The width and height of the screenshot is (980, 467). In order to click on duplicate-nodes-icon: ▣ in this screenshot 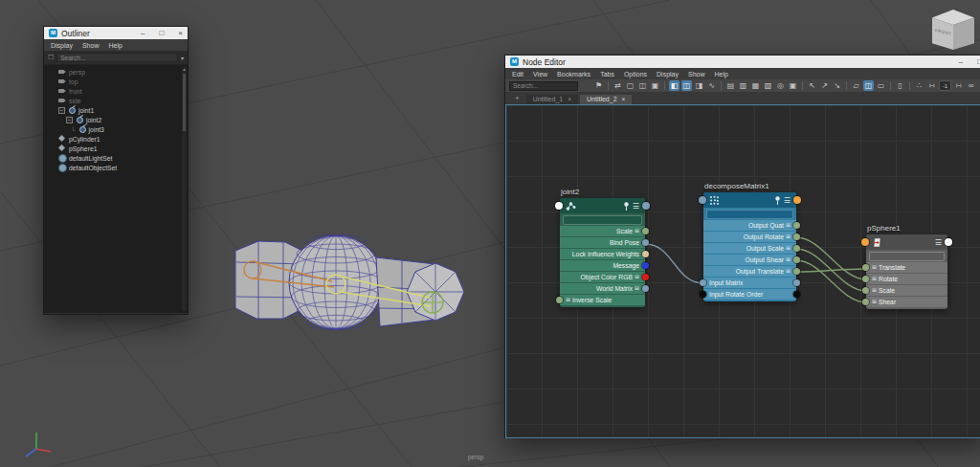, I will do `click(655, 86)`.